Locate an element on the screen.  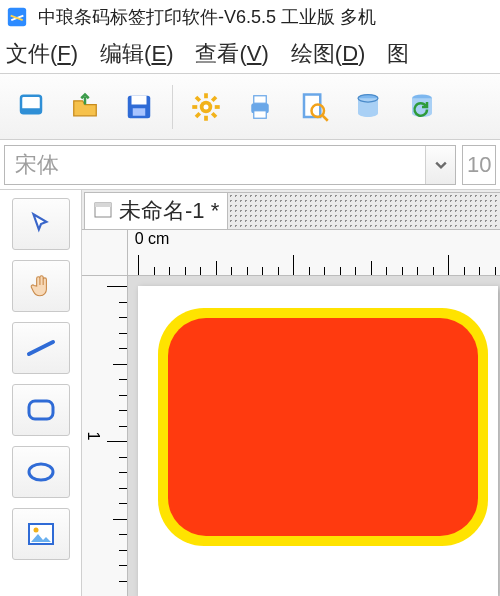
print-button is located at coordinates (260, 107).